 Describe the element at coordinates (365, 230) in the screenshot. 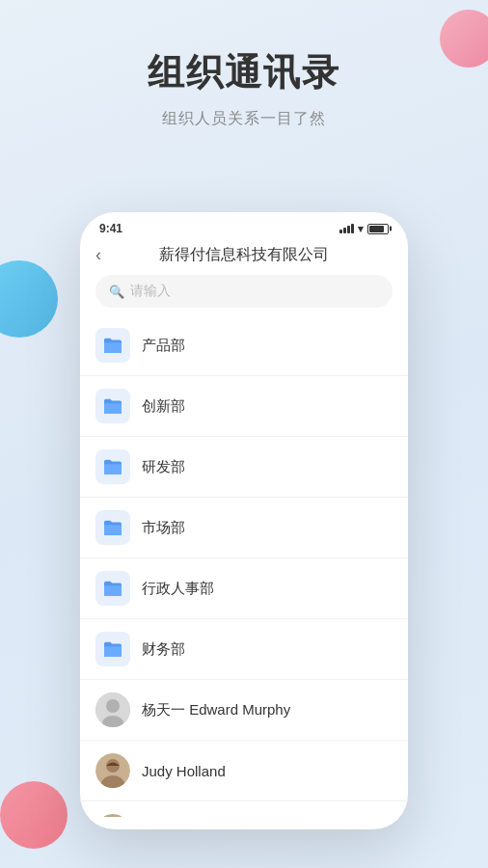

I see `status-icons: ▾` at that location.